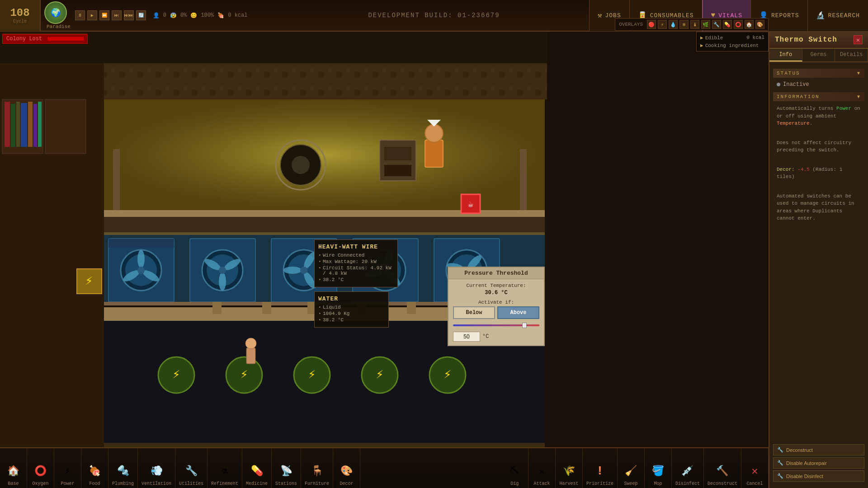 This screenshot has width=868, height=488. What do you see at coordinates (257, 483) in the screenshot?
I see `medicine-label: Medicine` at bounding box center [257, 483].